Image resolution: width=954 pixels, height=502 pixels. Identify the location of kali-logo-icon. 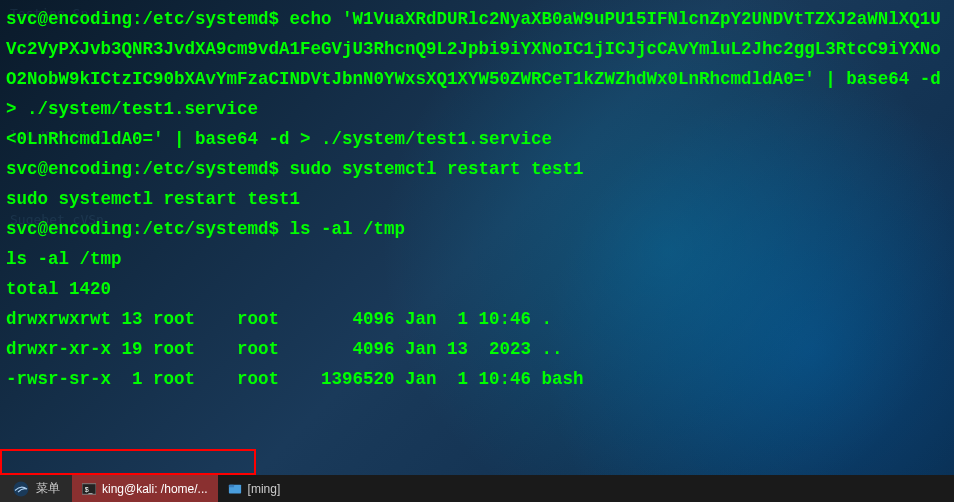
(21, 489).